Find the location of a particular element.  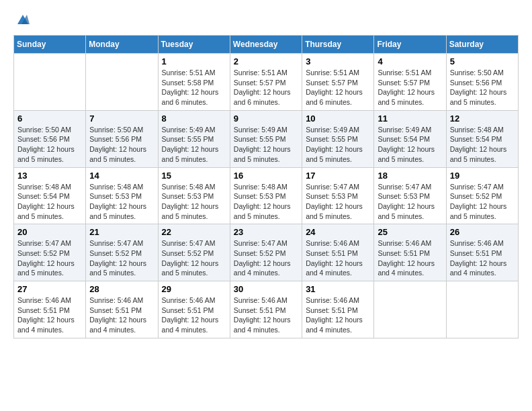

day-number: 29 is located at coordinates (194, 289).